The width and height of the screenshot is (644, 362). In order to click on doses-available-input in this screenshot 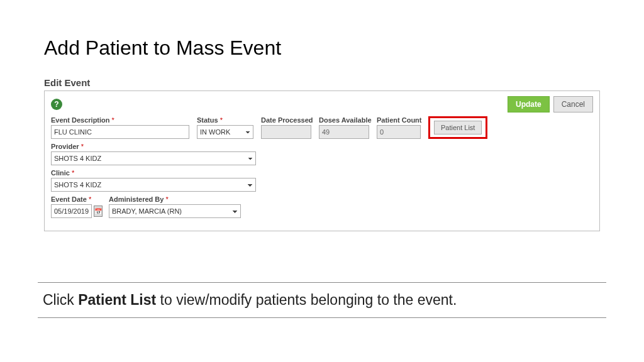, I will do `click(344, 132)`.